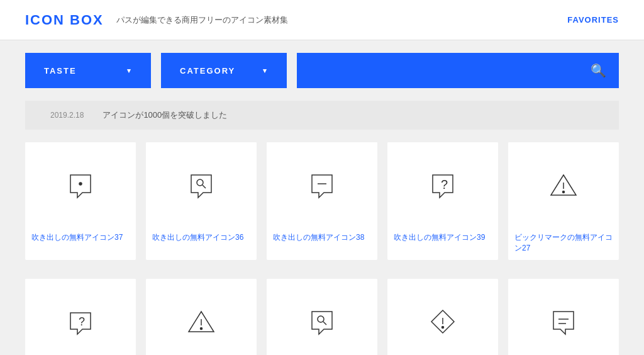 The width and height of the screenshot is (644, 355). Describe the element at coordinates (201, 238) in the screenshot. I see `icon-card-label: 吹き出しの無料アイコン36` at that location.